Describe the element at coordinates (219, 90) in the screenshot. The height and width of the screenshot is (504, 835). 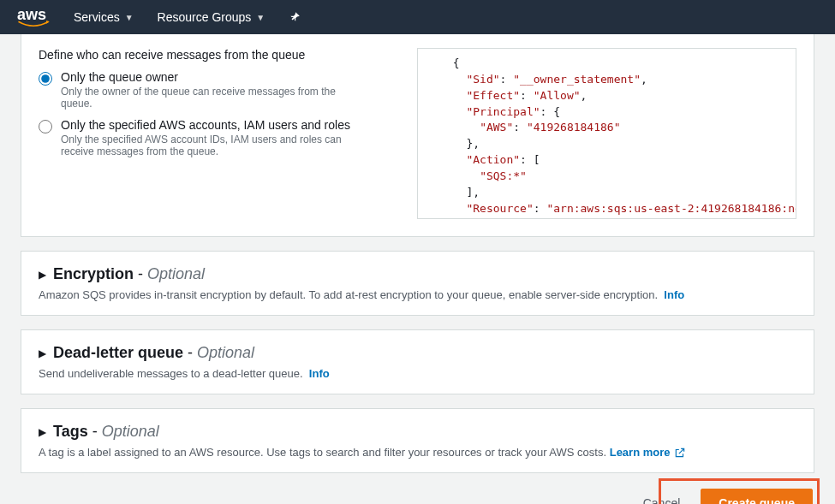
I see `radio-owner-only: Only the queue owner Only the owner of t…` at that location.